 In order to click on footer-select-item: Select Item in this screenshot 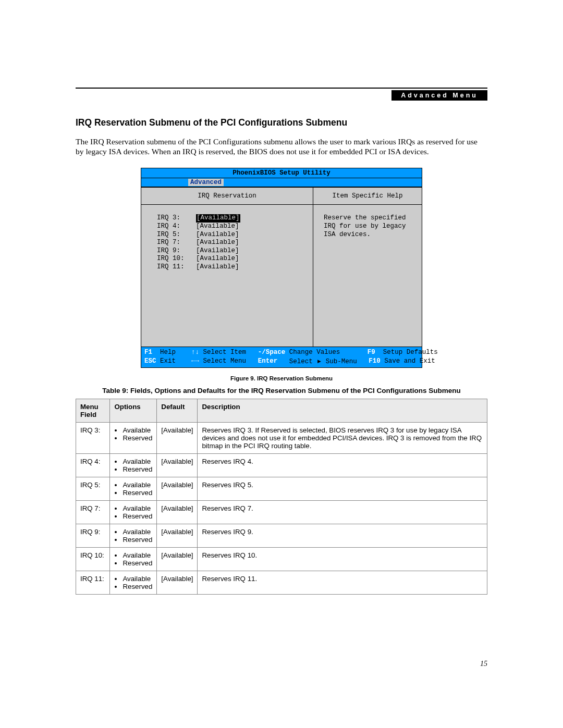, I will do `click(225, 352)`.